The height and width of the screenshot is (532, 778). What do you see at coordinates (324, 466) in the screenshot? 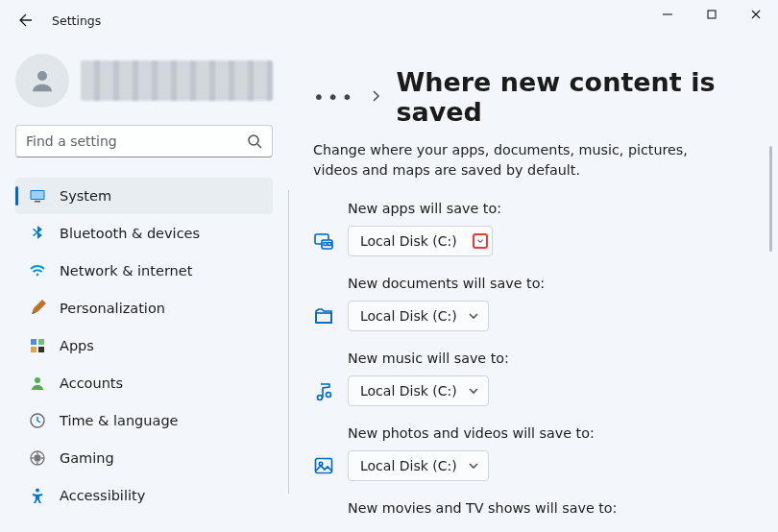
I see `photos-icon` at bounding box center [324, 466].